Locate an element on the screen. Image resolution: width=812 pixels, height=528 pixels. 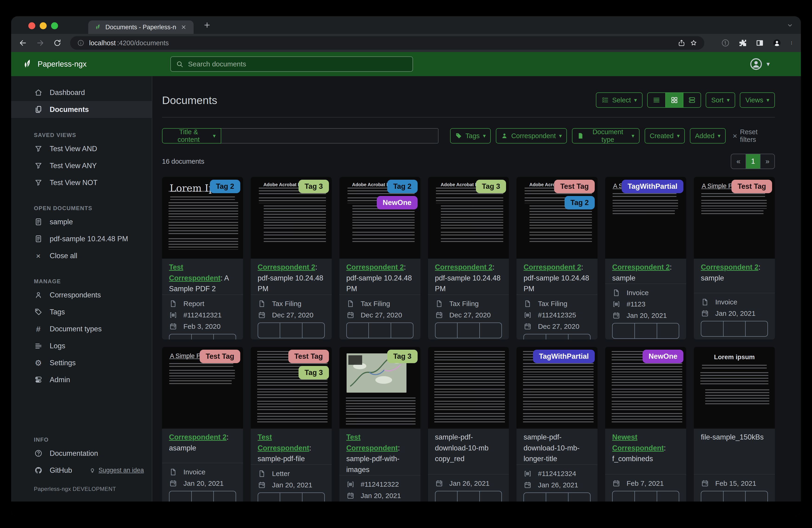
document-title: sample-pdf-download-10-mb copy_red is located at coordinates (469, 448).